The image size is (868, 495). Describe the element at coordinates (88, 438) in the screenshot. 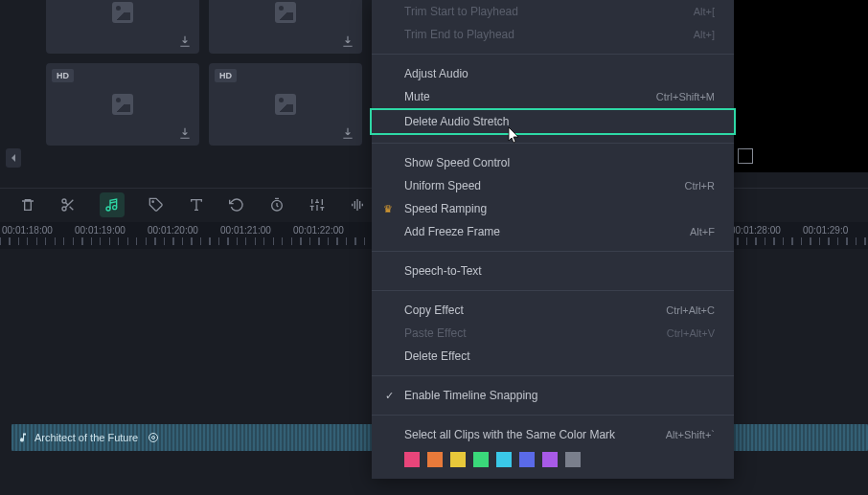

I see `audio-clip-label: Architect of the Future` at that location.